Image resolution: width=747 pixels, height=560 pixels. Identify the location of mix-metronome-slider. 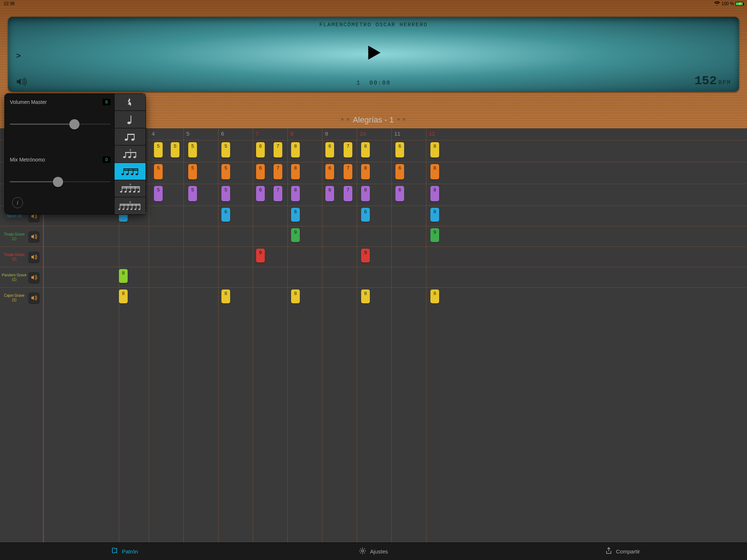
(60, 182).